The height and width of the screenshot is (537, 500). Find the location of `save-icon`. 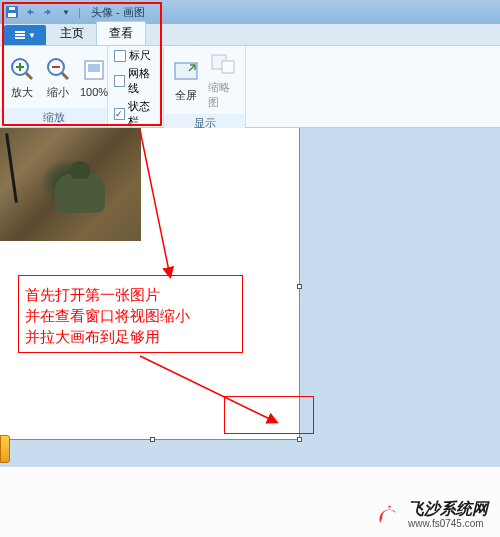

save-icon is located at coordinates (12, 12).